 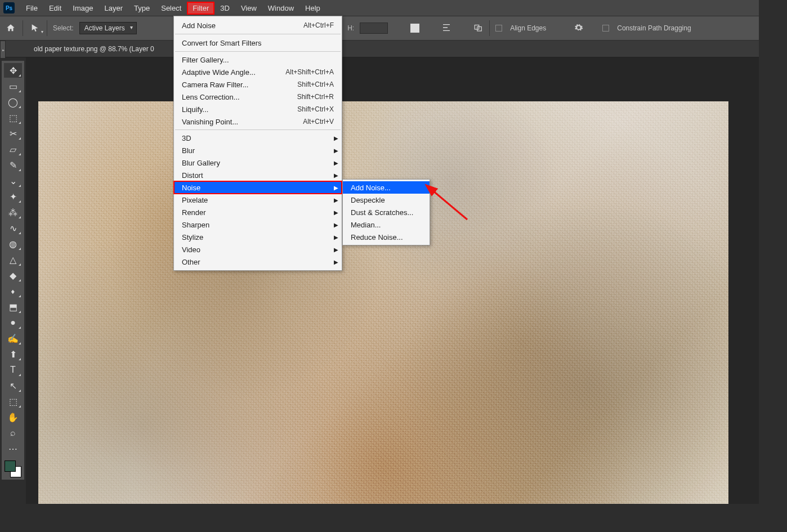 I want to click on menu-window: Window, so click(x=281, y=8).